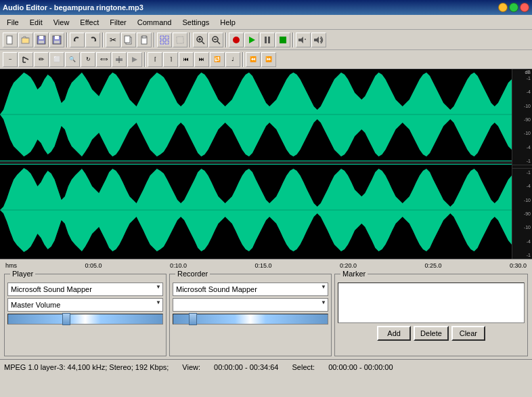  Describe the element at coordinates (164, 40) in the screenshot. I see `select-all-button` at that location.